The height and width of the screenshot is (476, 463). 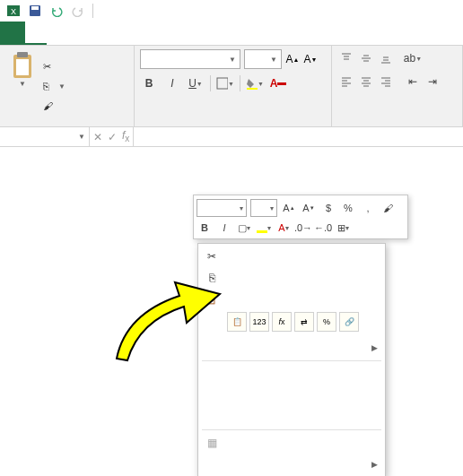 What do you see at coordinates (346, 82) in the screenshot?
I see `align-left-icon` at bounding box center [346, 82].